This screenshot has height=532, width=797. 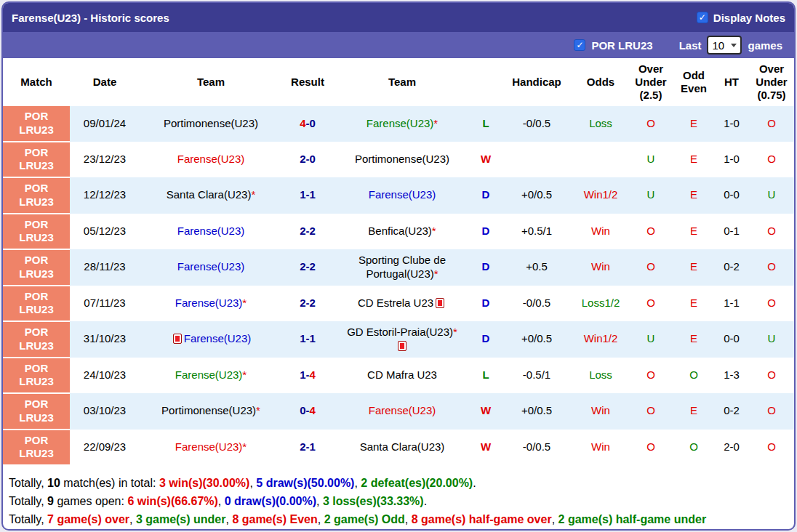 I want to click on match-row: PORLRU2312/12/23Santa Clara(U23)*1-1Fare…, so click(x=398, y=196).